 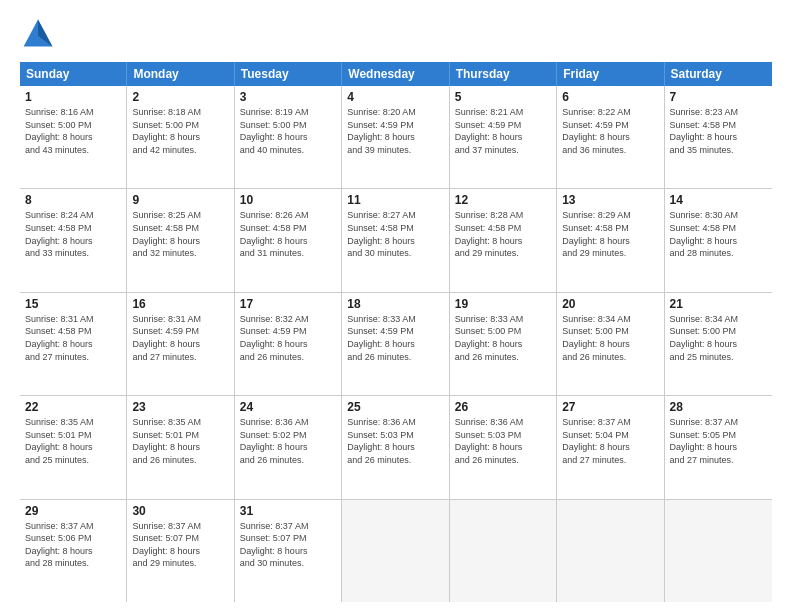 I want to click on cal-cell-1-1: 1Sunrise: 8:16 AM Sunset: 5:00 PM Daylig…, so click(x=74, y=137).